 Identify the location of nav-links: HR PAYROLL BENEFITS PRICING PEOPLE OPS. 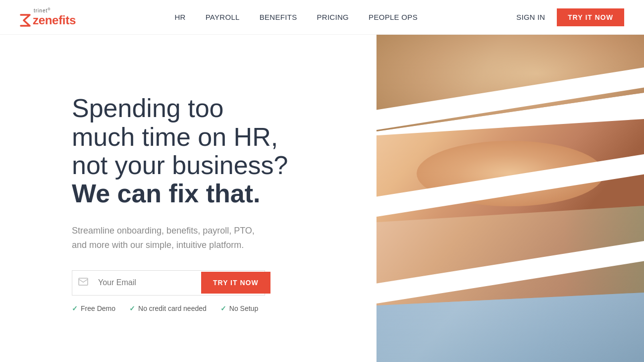
(296, 17).